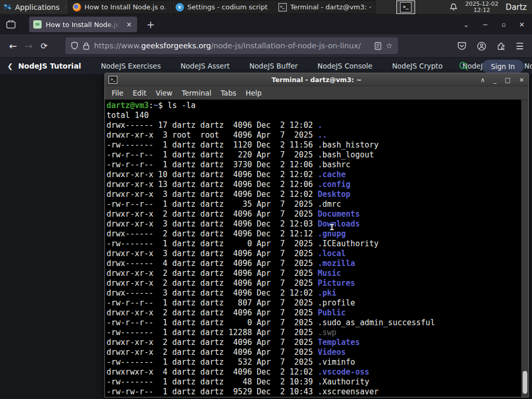 The height and width of the screenshot is (399, 532). I want to click on listing-row: drwxr-xr-x 3 dartz dartz 4096 Dec 2 12:0…, so click(313, 194).